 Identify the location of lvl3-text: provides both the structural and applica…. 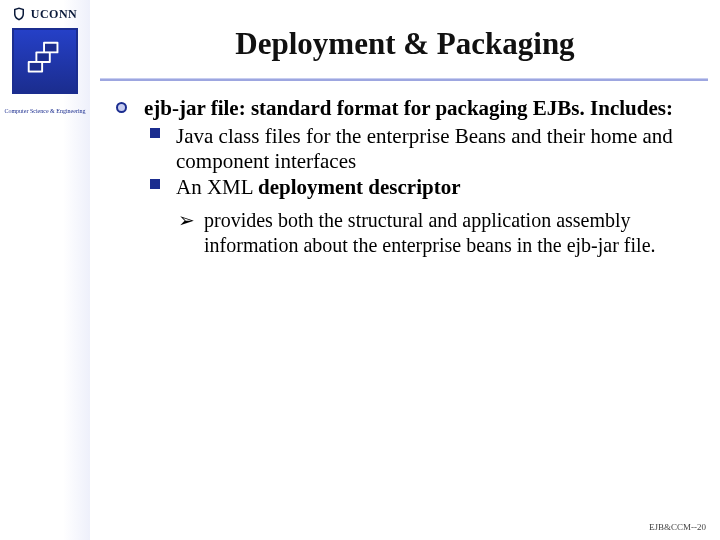
(448, 232).